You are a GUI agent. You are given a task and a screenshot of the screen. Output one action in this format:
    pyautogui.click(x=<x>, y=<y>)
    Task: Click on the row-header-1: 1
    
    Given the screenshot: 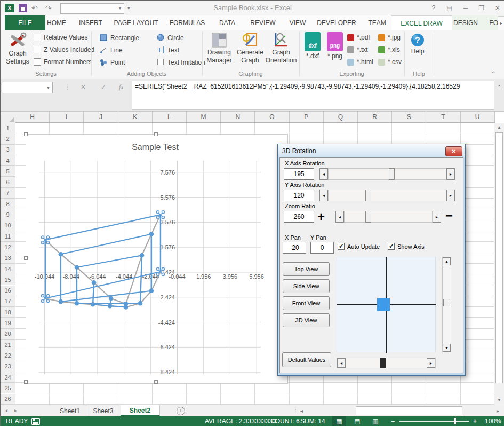 What is the action you would take?
    pyautogui.click(x=8, y=128)
    